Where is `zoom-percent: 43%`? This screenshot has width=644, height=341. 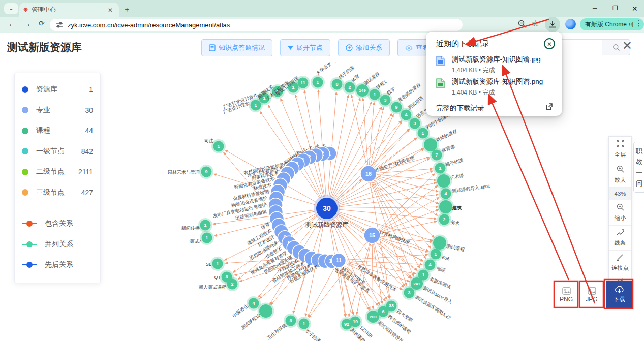 zoom-percent: 43% is located at coordinates (620, 194).